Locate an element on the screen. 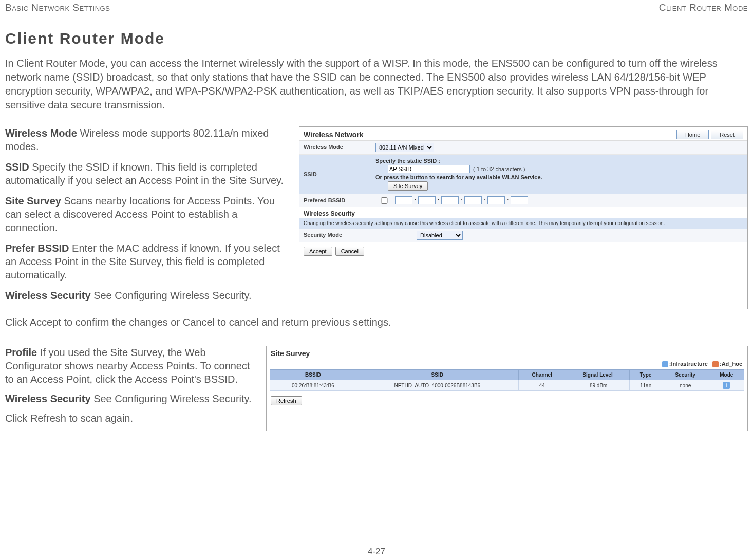  ssid-input is located at coordinates (429, 169).